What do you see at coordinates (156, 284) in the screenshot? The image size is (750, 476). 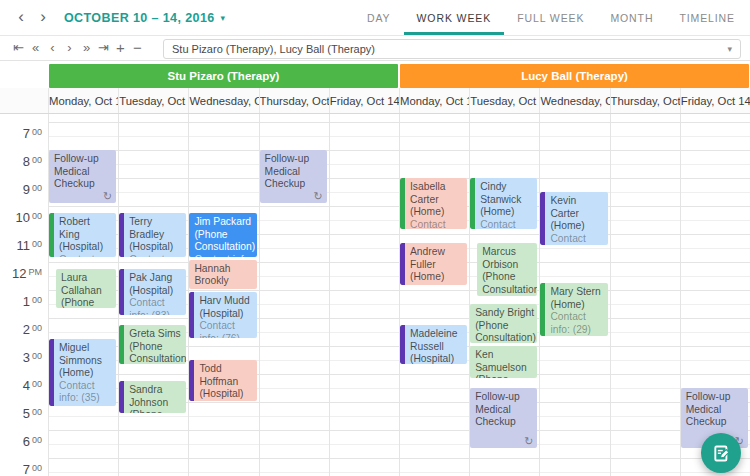 I see `appointment-title: Pak Jang (Hospital)` at bounding box center [156, 284].